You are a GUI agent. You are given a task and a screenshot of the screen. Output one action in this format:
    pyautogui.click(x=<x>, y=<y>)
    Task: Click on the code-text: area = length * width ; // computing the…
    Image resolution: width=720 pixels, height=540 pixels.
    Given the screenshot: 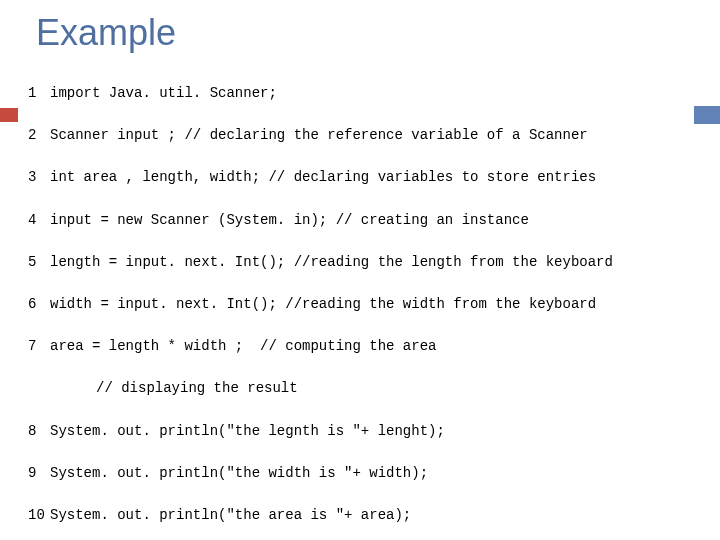 What is the action you would take?
    pyautogui.click(x=243, y=346)
    